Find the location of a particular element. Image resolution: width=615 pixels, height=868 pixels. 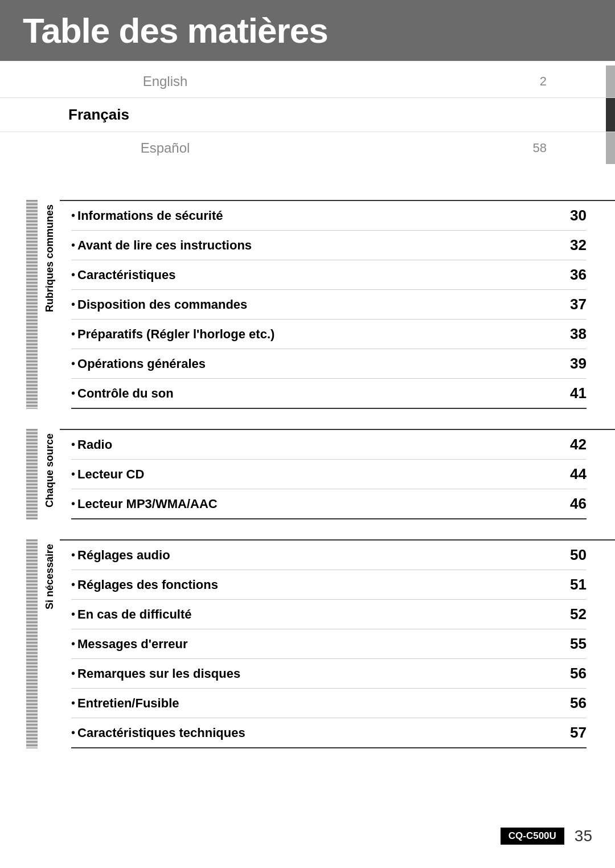

toc-entry-text: Informations de sécurité is located at coordinates (323, 216).